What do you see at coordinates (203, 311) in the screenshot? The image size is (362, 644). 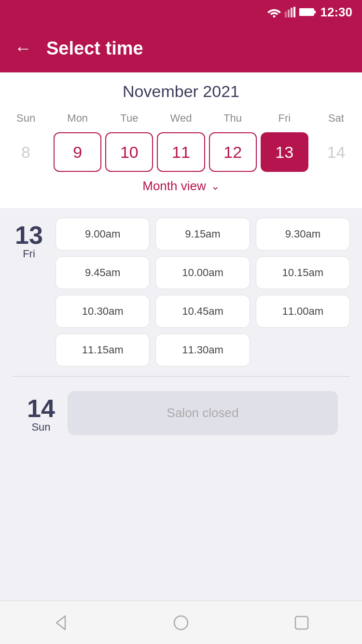 I see `time-slot-1045: 10.45am` at bounding box center [203, 311].